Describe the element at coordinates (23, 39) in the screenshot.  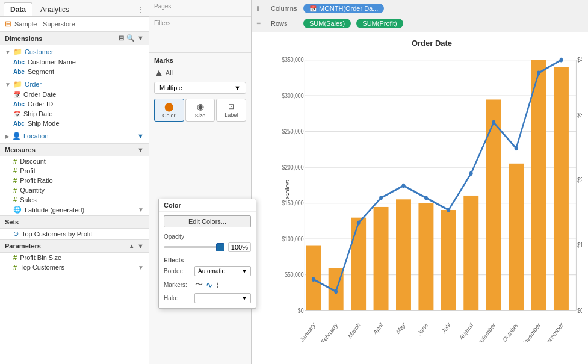
I see `dimensions-label: Dimensions` at that location.